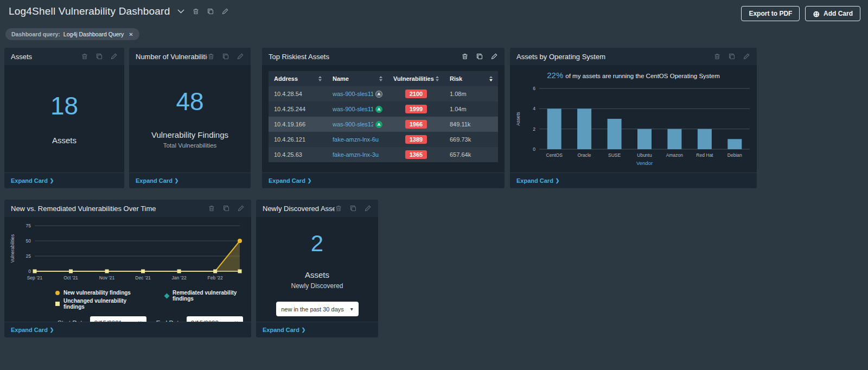 The image size is (868, 370). Describe the element at coordinates (71, 278) in the screenshot. I see `svg-text: Oct '21` at that location.